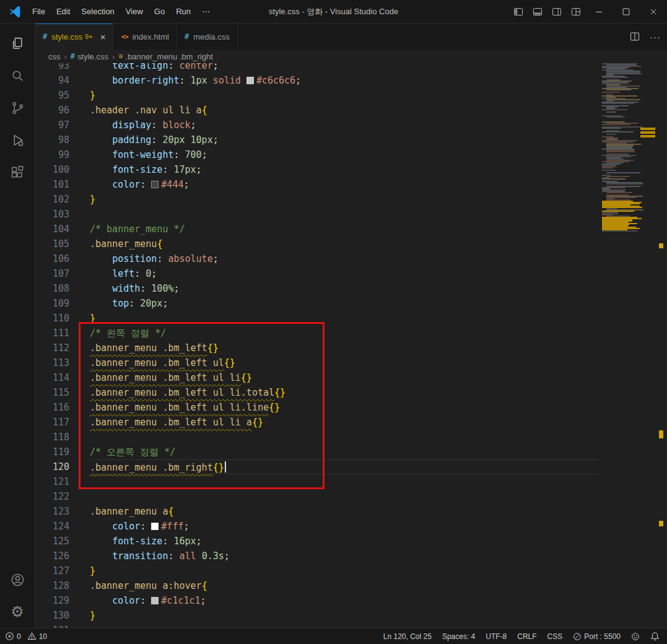 This screenshot has width=667, height=644. What do you see at coordinates (317, 452) in the screenshot?
I see `code-line: 119/* 오른쪽 정렬 */` at bounding box center [317, 452].